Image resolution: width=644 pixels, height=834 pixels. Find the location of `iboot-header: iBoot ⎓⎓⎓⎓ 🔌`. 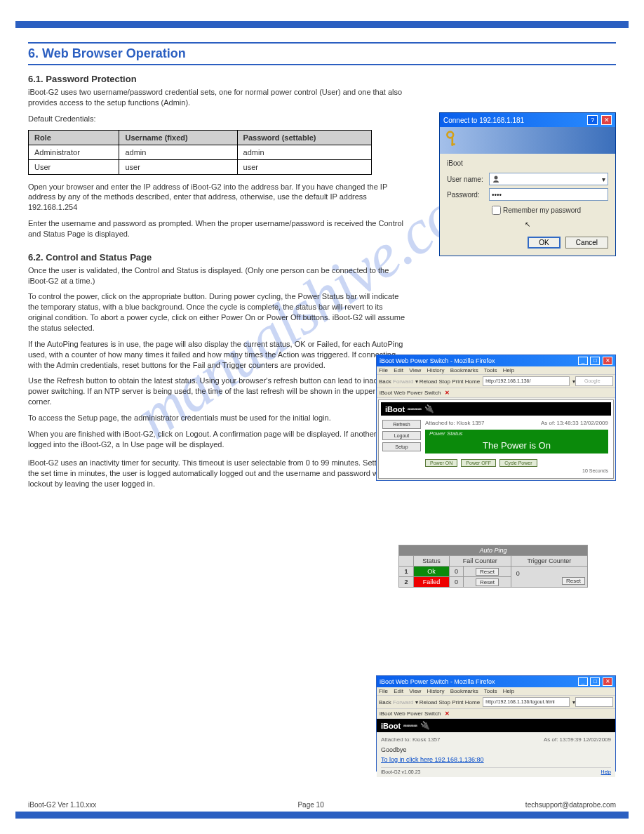

iboot-header: iBoot ⎓⎓⎓⎓ 🔌 is located at coordinates (496, 409).